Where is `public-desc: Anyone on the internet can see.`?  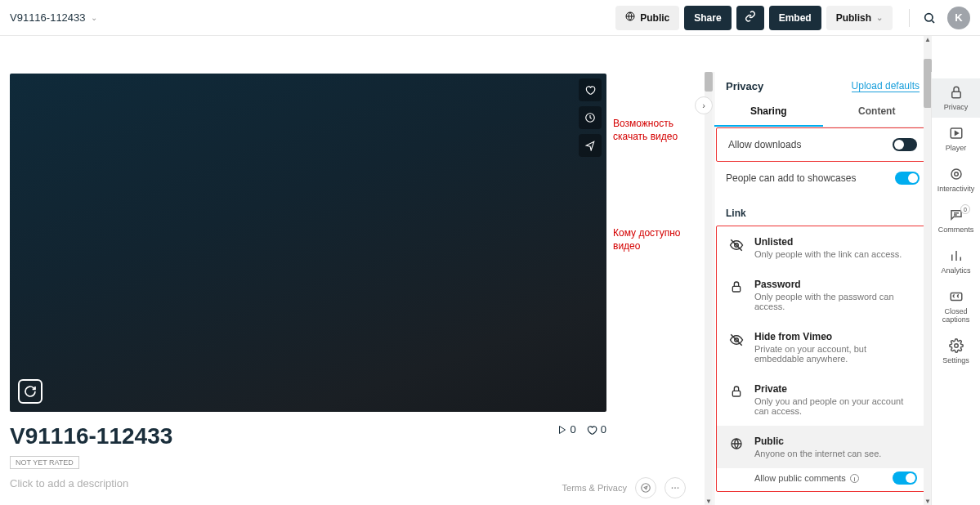 public-desc: Anyone on the internet can see. is located at coordinates (817, 454).